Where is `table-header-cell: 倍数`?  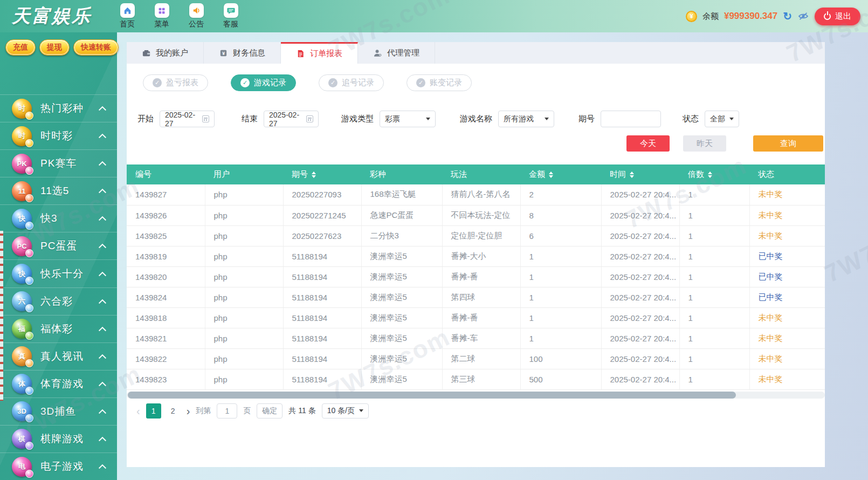 table-header-cell: 倍数 is located at coordinates (714, 175).